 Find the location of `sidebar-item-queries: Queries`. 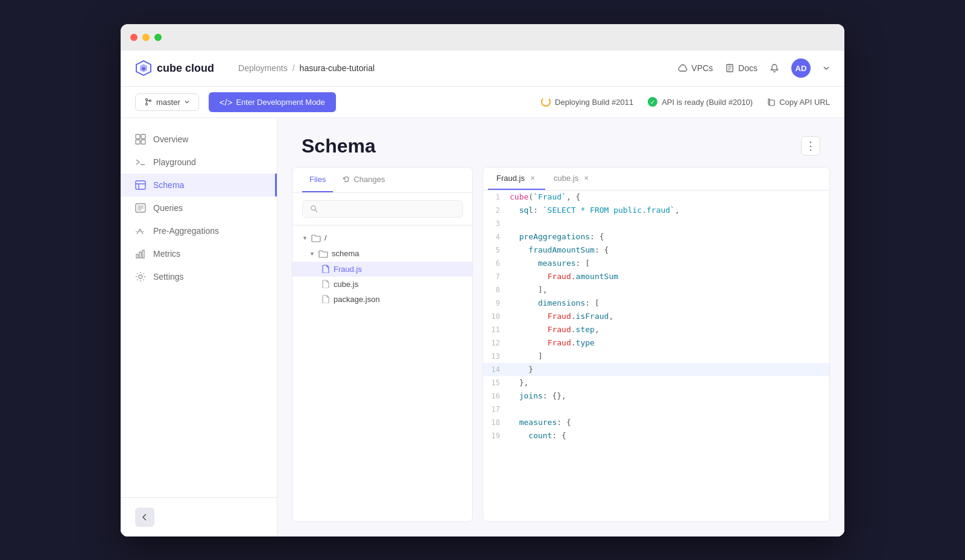

sidebar-item-queries: Queries is located at coordinates (199, 208).